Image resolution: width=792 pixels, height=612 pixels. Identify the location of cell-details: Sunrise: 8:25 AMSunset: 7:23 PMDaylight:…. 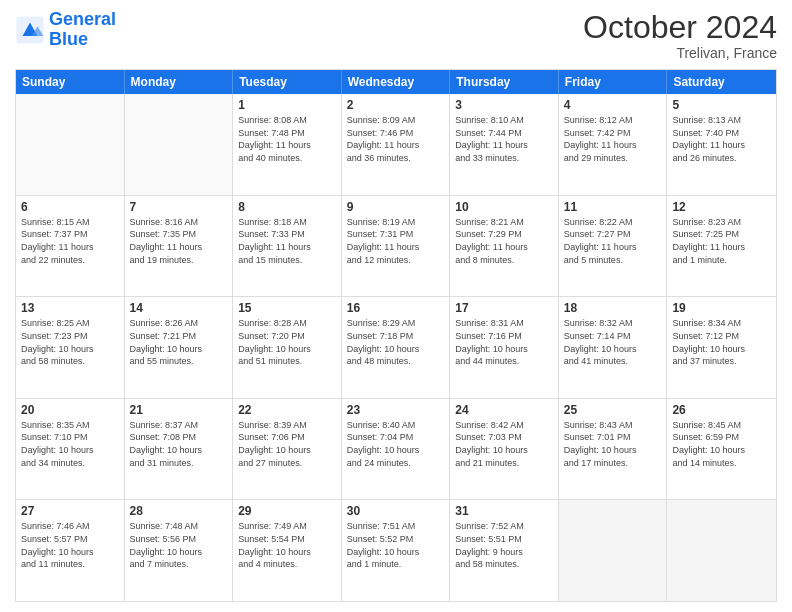
(70, 342).